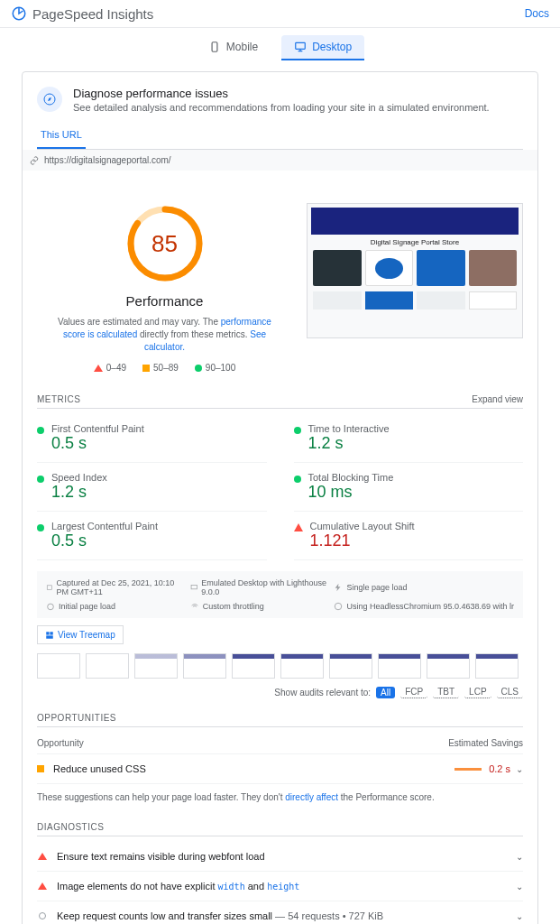 The image size is (560, 924). I want to click on timer-icon, so click(50, 606).